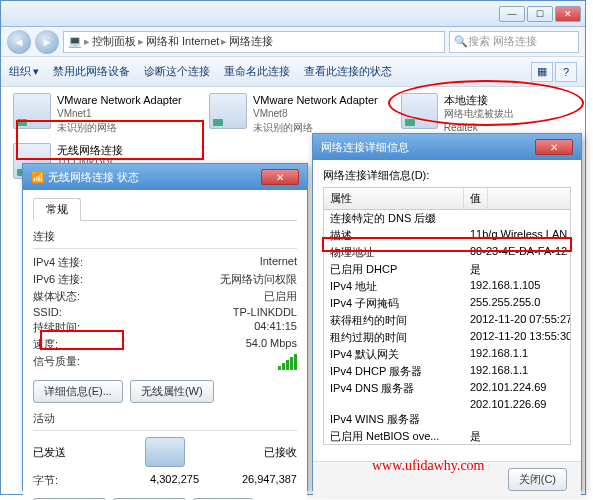 The height and width of the screenshot is (500, 593). I want to click on crumb-net-internet: 网络和 Internet, so click(182, 42).